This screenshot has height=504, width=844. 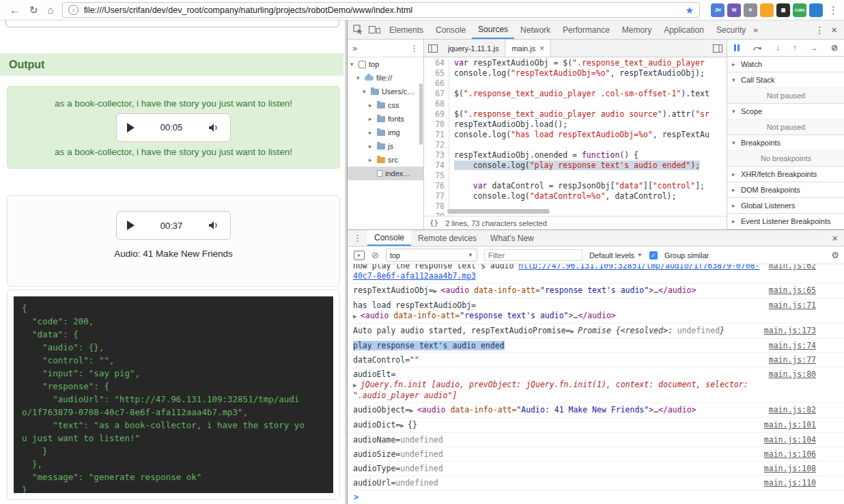 What do you see at coordinates (690, 10) in the screenshot?
I see `bookmark-star-icon: ★` at bounding box center [690, 10].